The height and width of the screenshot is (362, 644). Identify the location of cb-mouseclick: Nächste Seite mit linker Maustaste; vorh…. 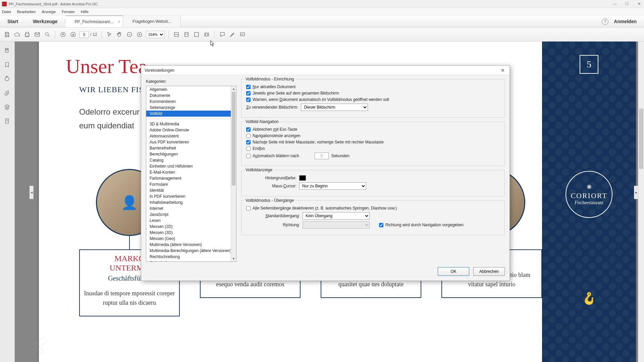
(315, 142).